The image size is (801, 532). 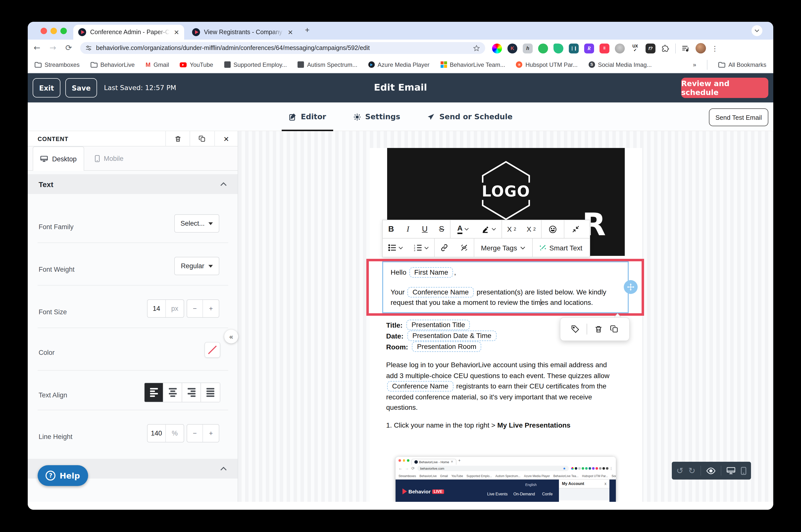 What do you see at coordinates (377, 117) in the screenshot?
I see `tab-settings: Settings` at bounding box center [377, 117].